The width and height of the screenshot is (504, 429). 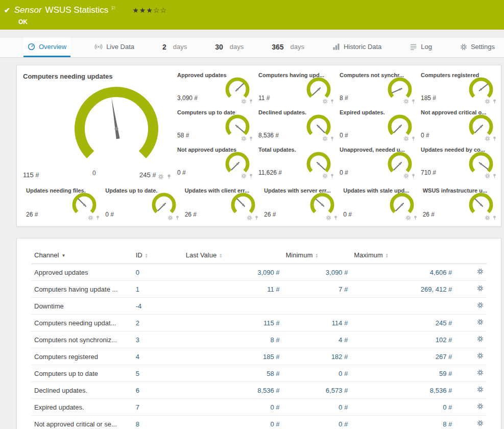 What do you see at coordinates (317, 422) in the screenshot?
I see `channel-minimum: 0 #` at bounding box center [317, 422].